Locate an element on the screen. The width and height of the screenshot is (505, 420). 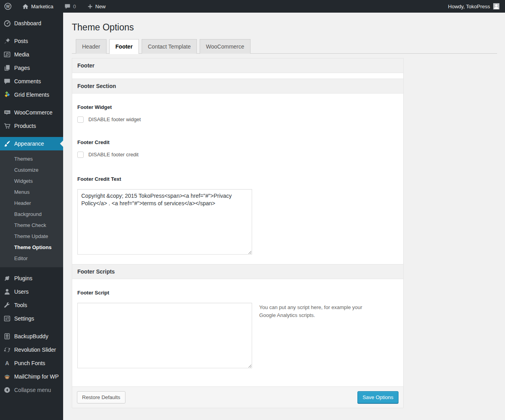
new-label: New is located at coordinates (101, 6).